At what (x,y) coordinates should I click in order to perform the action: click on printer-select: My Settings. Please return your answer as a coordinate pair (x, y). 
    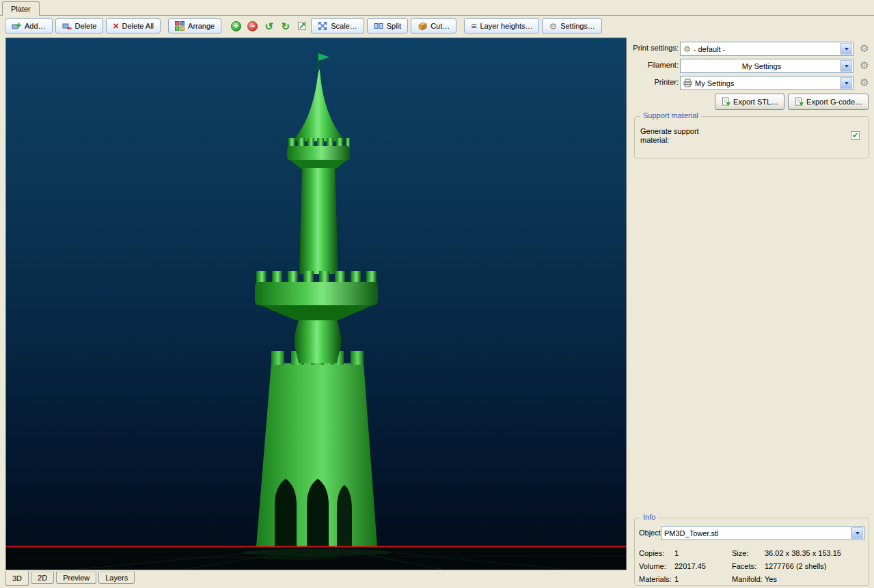
    Looking at the image, I should click on (767, 83).